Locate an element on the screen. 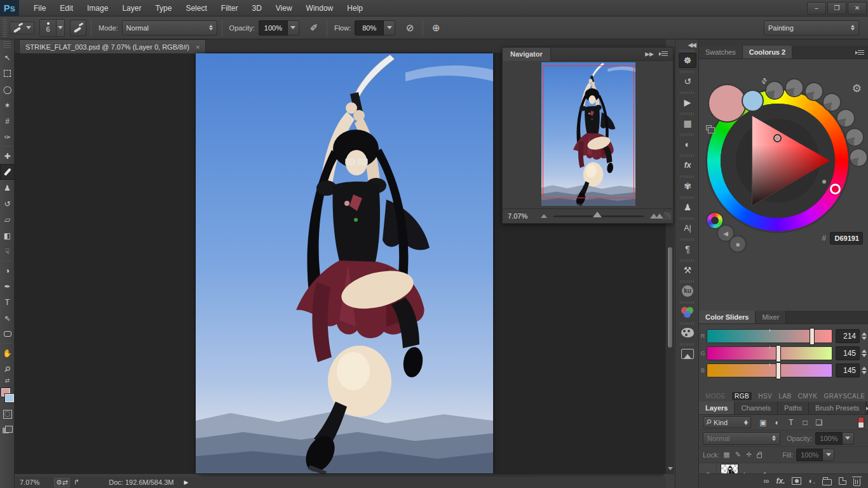 The height and width of the screenshot is (488, 868). dodge-tool: ◑ is located at coordinates (8, 271).